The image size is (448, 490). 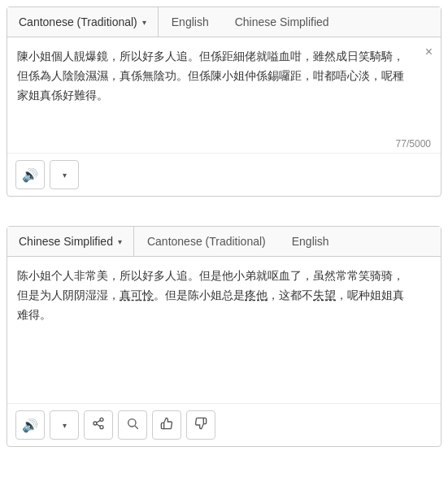 What do you see at coordinates (224, 211) in the screenshot?
I see `panel-gap` at bounding box center [224, 211].